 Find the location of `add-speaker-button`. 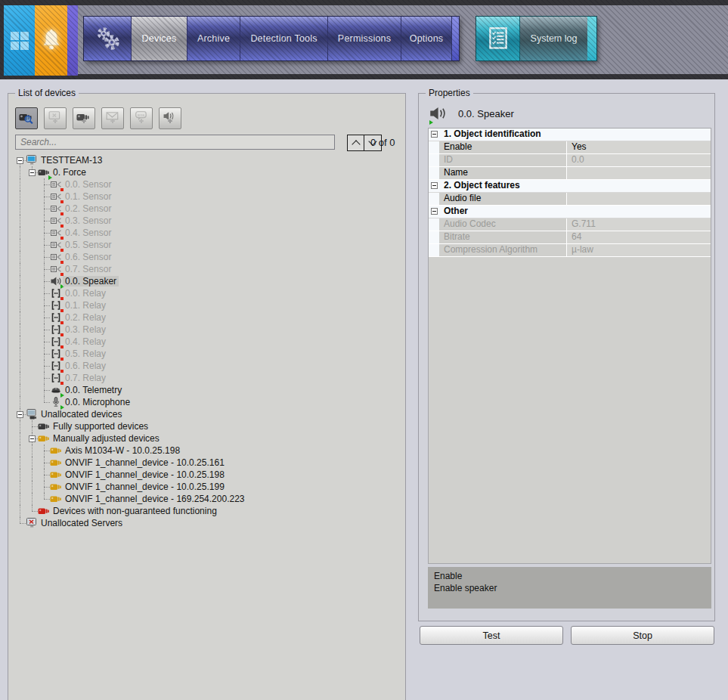

add-speaker-button is located at coordinates (170, 118).